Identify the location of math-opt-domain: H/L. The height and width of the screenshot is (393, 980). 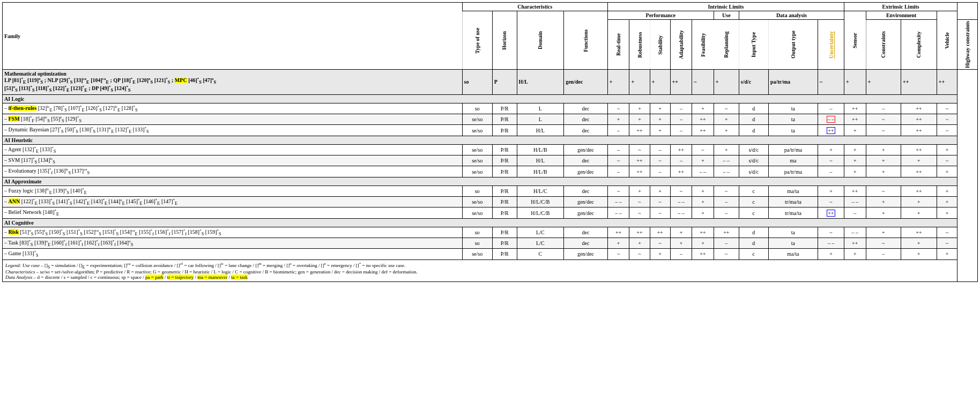
(540, 83).